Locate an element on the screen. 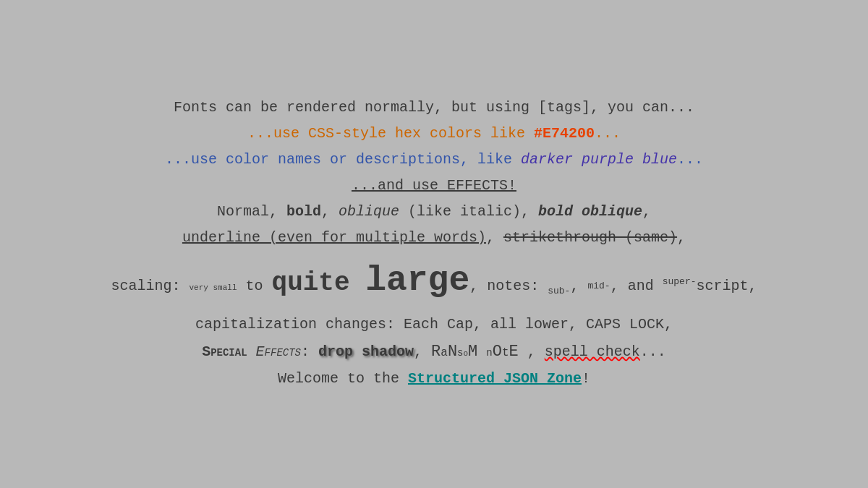 This screenshot has height=488, width=868. scaling-suffix: , notes: is located at coordinates (509, 286).